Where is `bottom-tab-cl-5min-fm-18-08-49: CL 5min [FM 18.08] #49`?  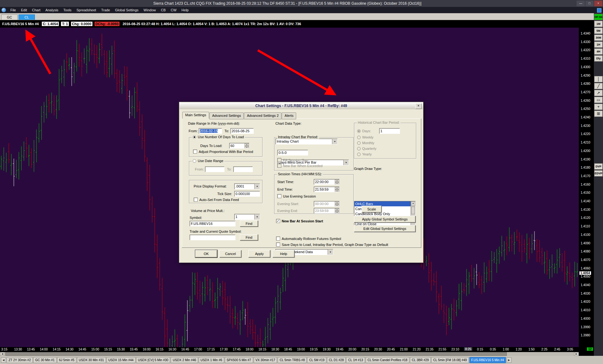
bottom-tab-cl-5min-fm-18-08-49: CL 5min [FM 18.08] #49 is located at coordinates (450, 360).